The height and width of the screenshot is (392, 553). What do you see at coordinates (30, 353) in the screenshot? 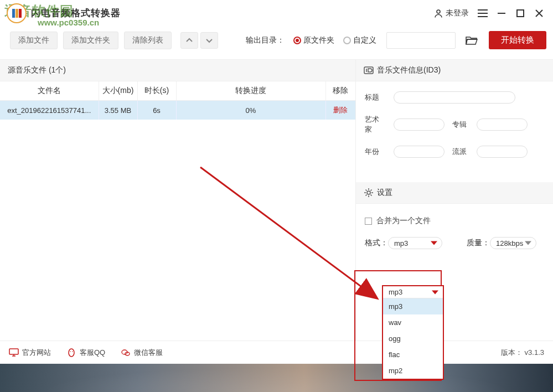
I see `official-site-link: 官方网站` at bounding box center [30, 353].